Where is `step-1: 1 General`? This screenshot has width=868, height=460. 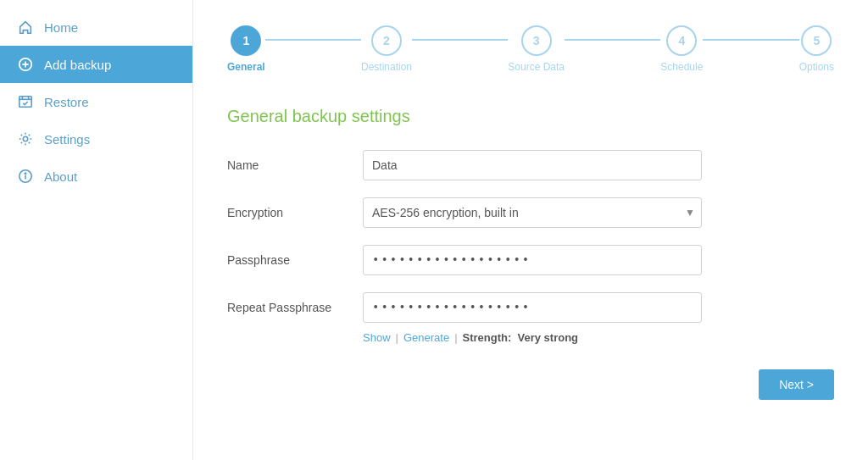
step-1: 1 General is located at coordinates (246, 49).